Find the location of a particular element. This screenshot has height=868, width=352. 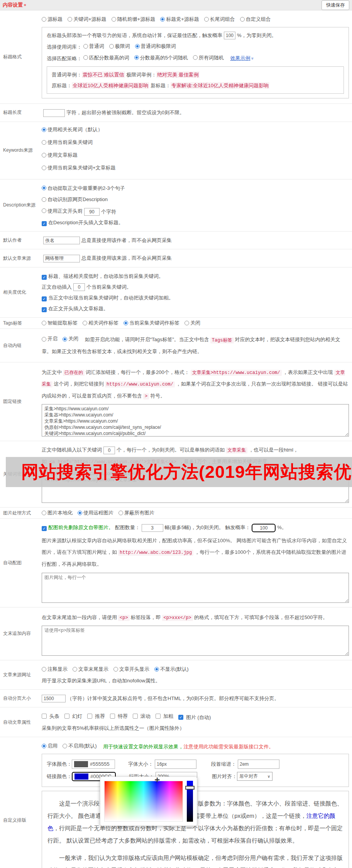

radio-option: 启用 is located at coordinates (49, 746).